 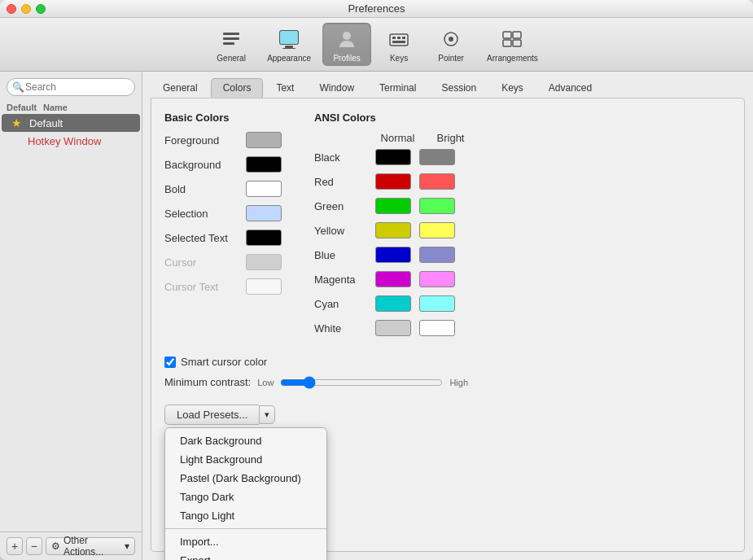 What do you see at coordinates (223, 238) in the screenshot?
I see `color-row-selected-text: Selected Text` at bounding box center [223, 238].